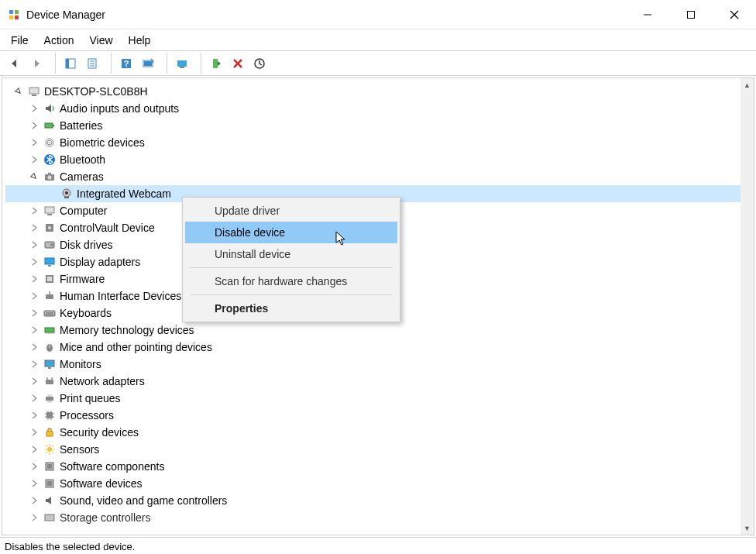 The image size is (756, 554). What do you see at coordinates (378, 398) in the screenshot?
I see `tree-category-printqueues: Print queues` at bounding box center [378, 398].